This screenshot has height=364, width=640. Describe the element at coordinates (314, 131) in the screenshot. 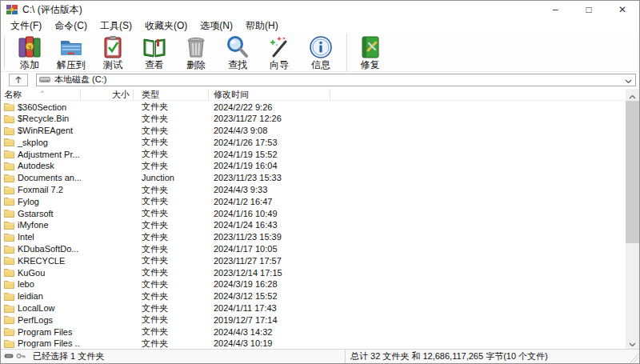

I see `file-row: $WinREAgent 文件夹 2024/4/3 9:08` at that location.